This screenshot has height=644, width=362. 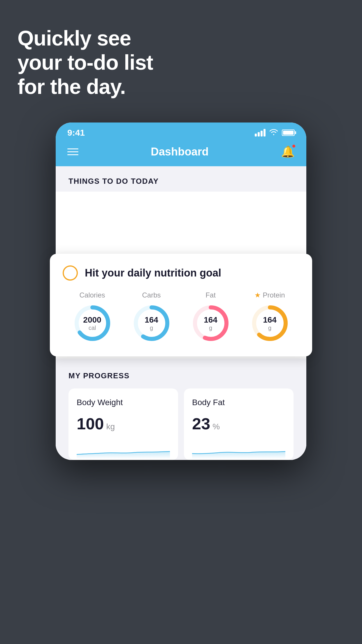 I want to click on status-bar: 9:41, so click(x=181, y=132).